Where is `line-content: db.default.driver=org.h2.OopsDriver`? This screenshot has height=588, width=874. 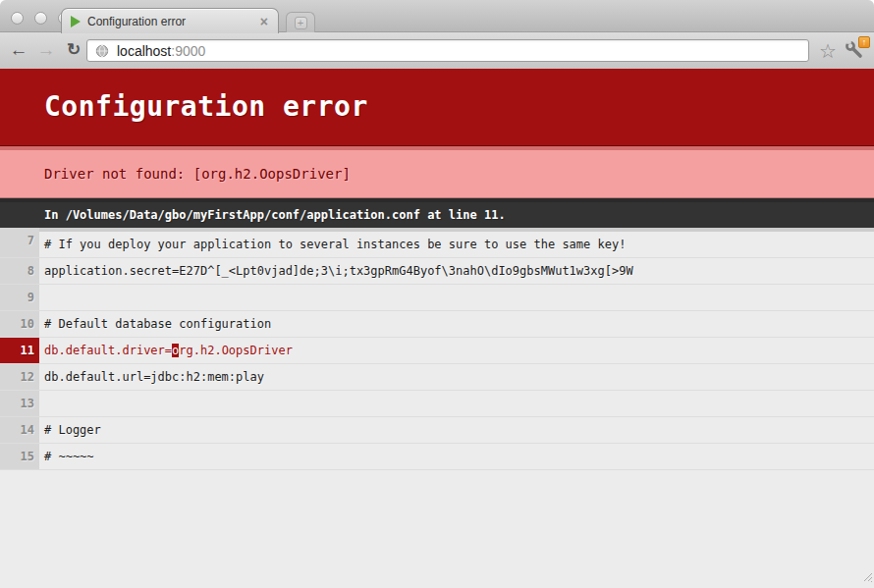
line-content: db.default.driver=org.h2.OopsDriver is located at coordinates (457, 350).